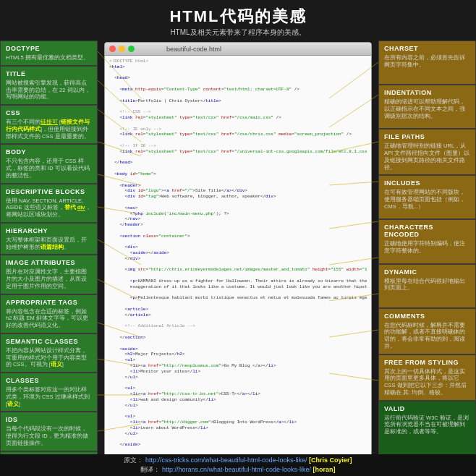 The height and width of the screenshot is (476, 476). I want to click on sidebar-text-doctype: HTML5 拥有最优雅的文档类型。, so click(49, 58).